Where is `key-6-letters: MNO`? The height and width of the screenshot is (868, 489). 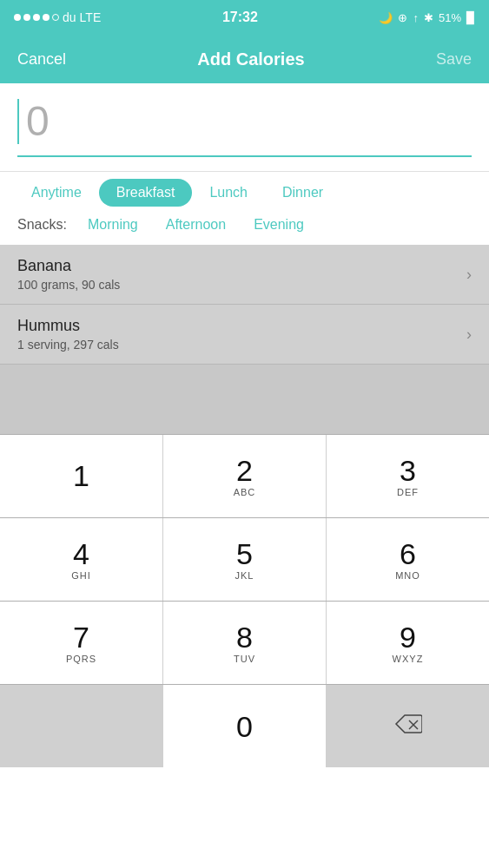 key-6-letters: MNO is located at coordinates (408, 575).